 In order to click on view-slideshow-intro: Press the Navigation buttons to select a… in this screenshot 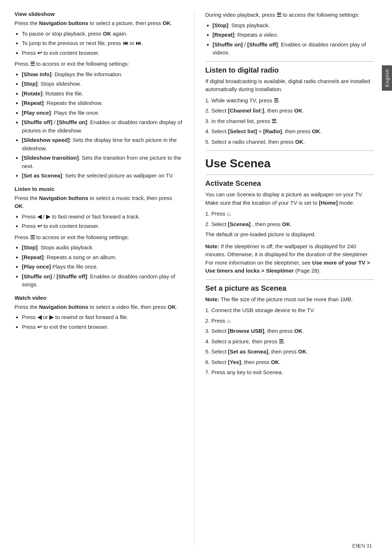, I will do `click(99, 23)`.